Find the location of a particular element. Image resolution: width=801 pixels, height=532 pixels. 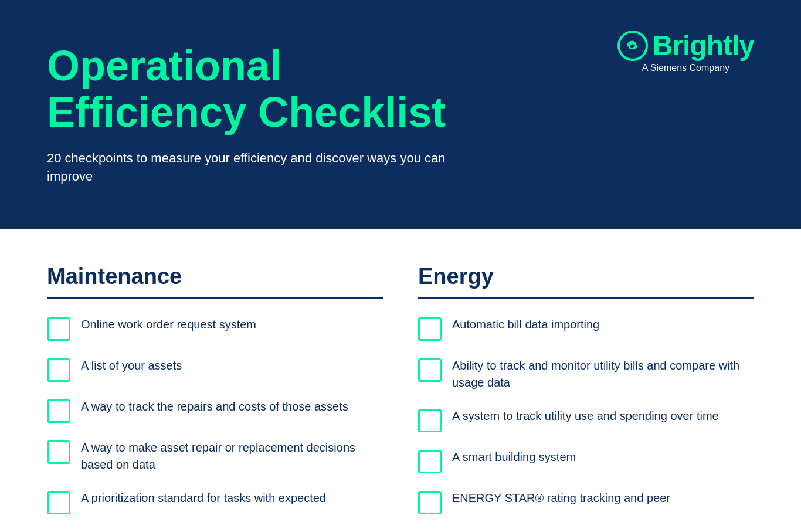

list-item: ENERGY STAR® rating tracking and peer is located at coordinates (586, 502).